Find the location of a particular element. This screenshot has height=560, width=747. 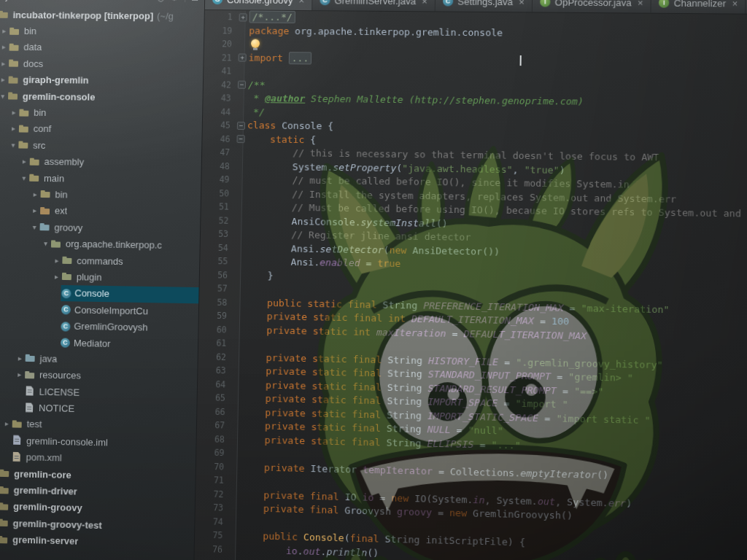

tree-item-label: Mediator is located at coordinates (92, 343).